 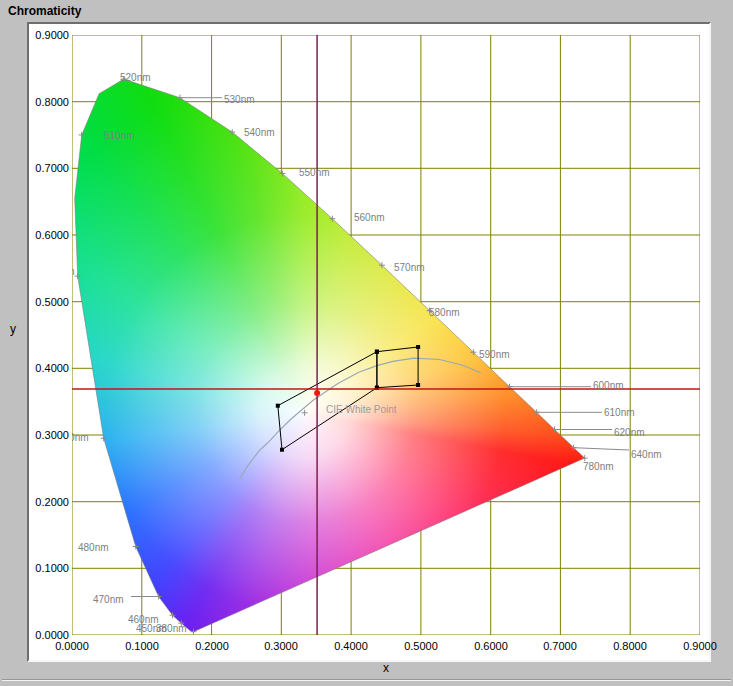 What do you see at coordinates (49, 35) in the screenshot?
I see `y-tick-label: 0.9000` at bounding box center [49, 35].